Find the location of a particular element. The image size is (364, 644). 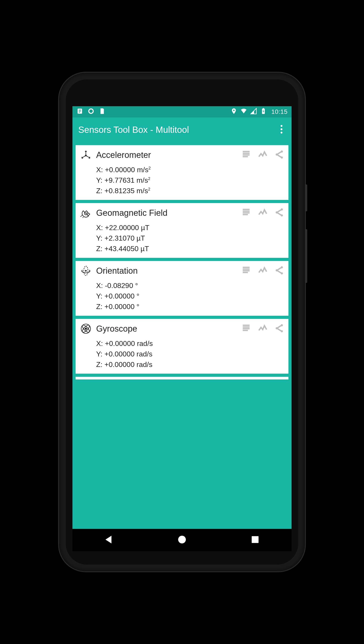

circle-home-icon is located at coordinates (182, 540).